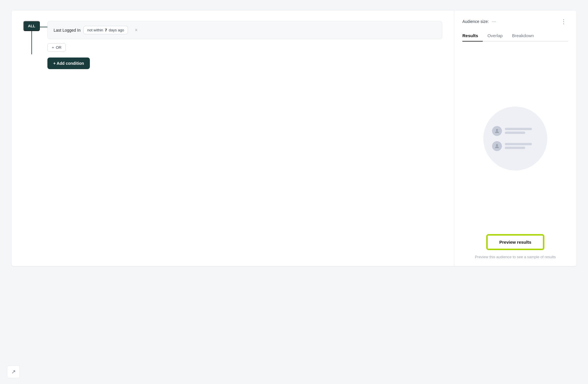 This screenshot has width=588, height=384. Describe the element at coordinates (473, 36) in the screenshot. I see `tab-results: Results` at that location.